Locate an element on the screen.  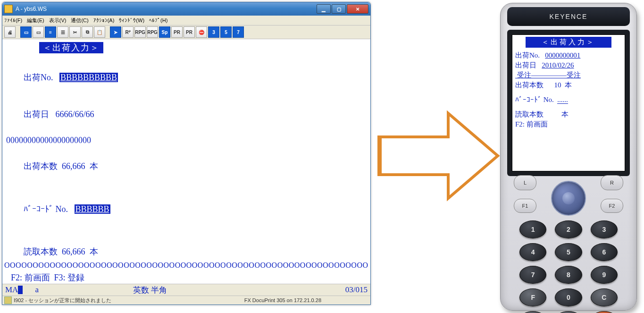
session-icon is located at coordinates (8, 300).